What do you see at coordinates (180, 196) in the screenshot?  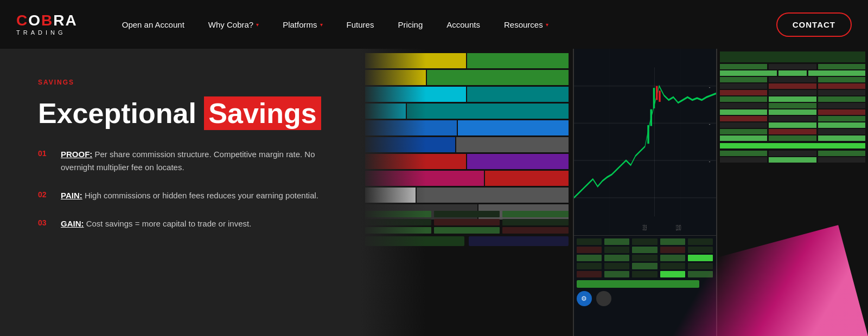 I see `list-item-pain: 02 PAIN: High commissions or hidden fees…` at bounding box center [180, 196].